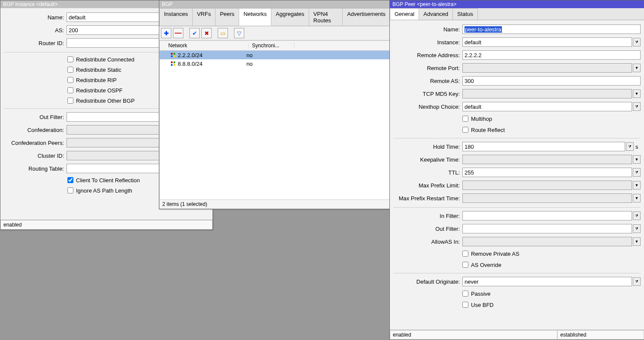 The width and height of the screenshot is (644, 340). I want to click on tab-general: General, so click(404, 14).